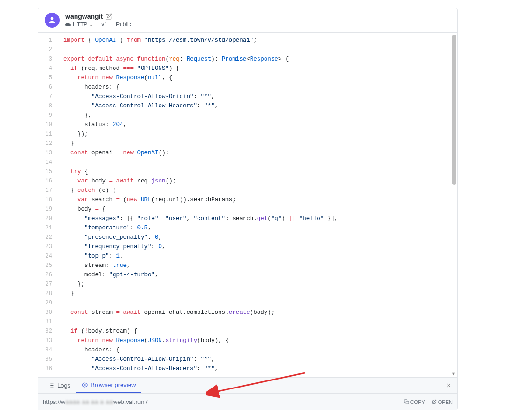 This screenshot has height=418, width=532. I want to click on line-number: 1, so click(48, 40).